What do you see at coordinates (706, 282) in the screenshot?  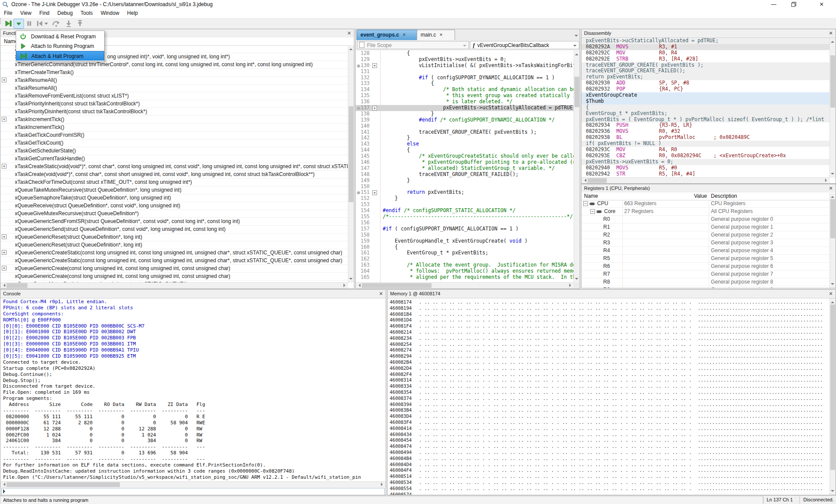 I see `register-row: R8General purpose register 8` at bounding box center [706, 282].